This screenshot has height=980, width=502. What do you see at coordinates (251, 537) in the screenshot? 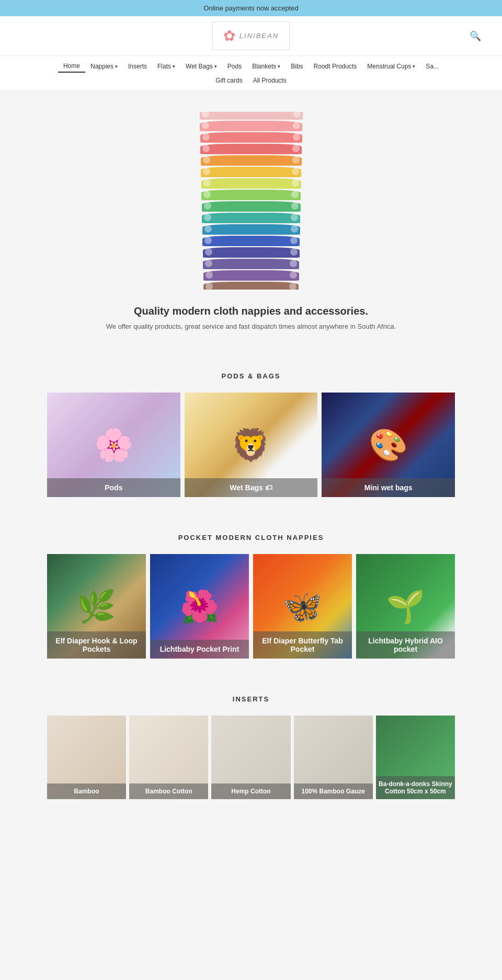
I see `pocket-nappies-title: POCKET MODERN CLOTH NAPPIES` at bounding box center [251, 537].